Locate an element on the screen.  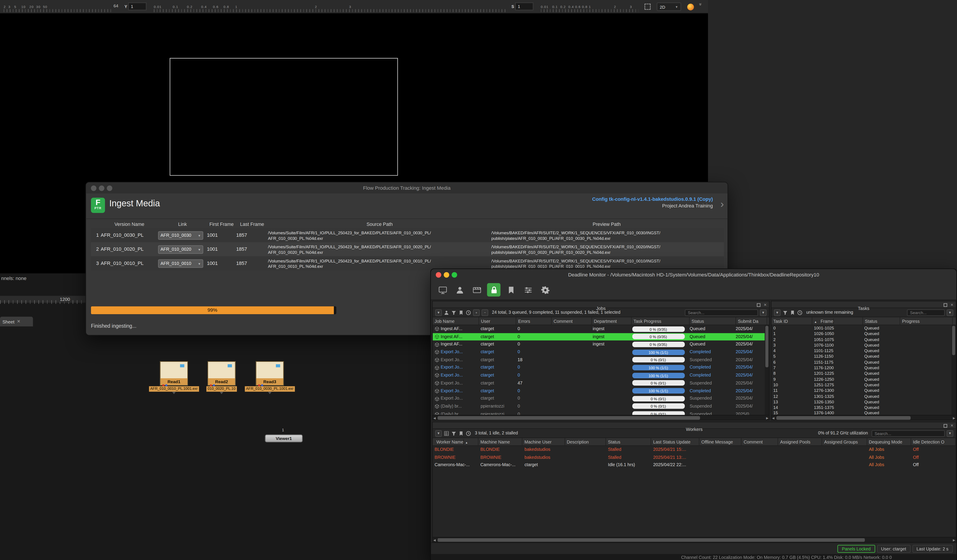
config-link: Config tk-config-nl-v1.4.1-bakedstudios.… is located at coordinates (652, 199).